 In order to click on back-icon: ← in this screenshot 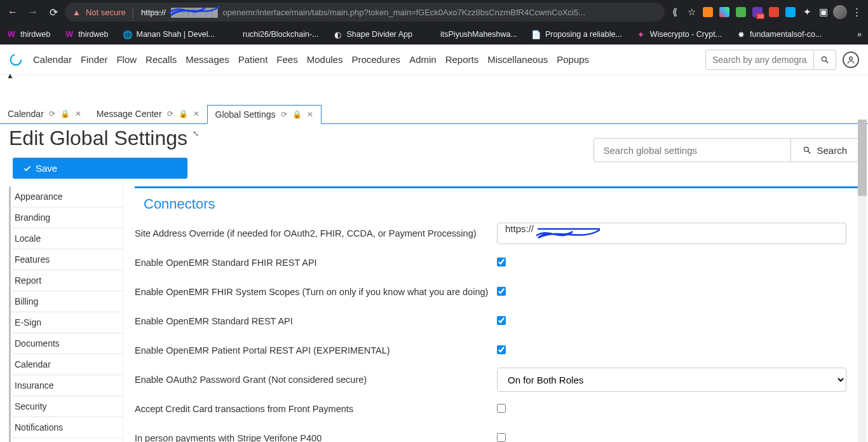, I will do `click(13, 12)`.